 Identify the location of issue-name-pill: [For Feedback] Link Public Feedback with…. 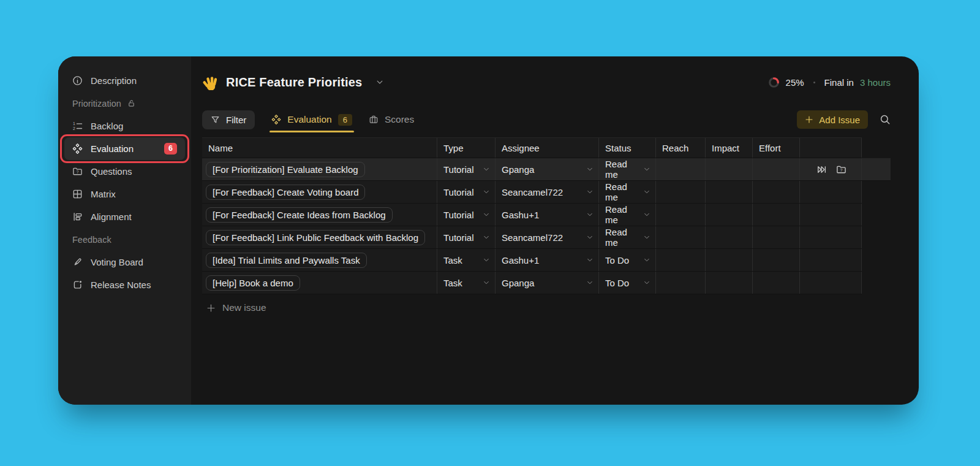
(315, 238).